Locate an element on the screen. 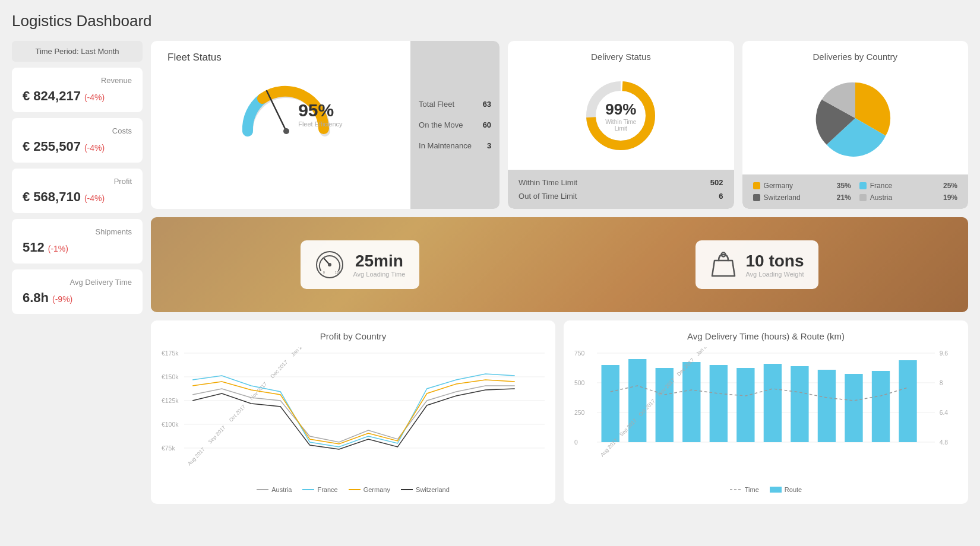 The height and width of the screenshot is (546, 980). delivery-out-value: 6 is located at coordinates (721, 196).